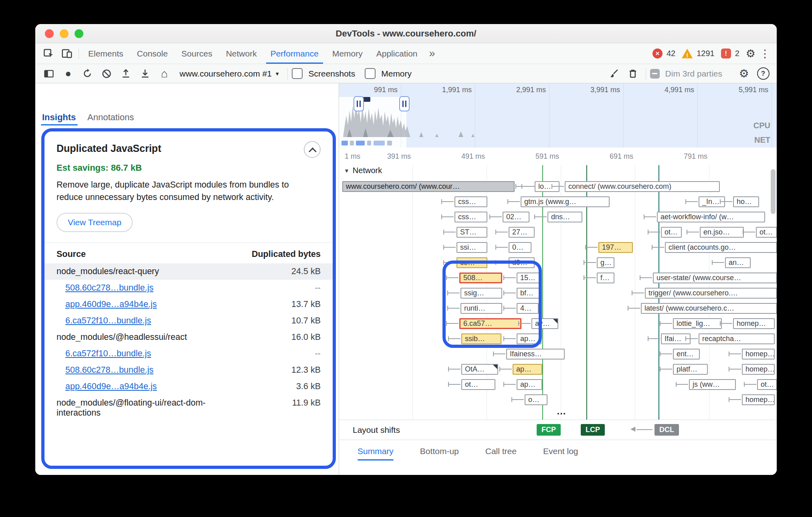  What do you see at coordinates (616, 248) in the screenshot?
I see `network-request-bar: 197…` at bounding box center [616, 248].